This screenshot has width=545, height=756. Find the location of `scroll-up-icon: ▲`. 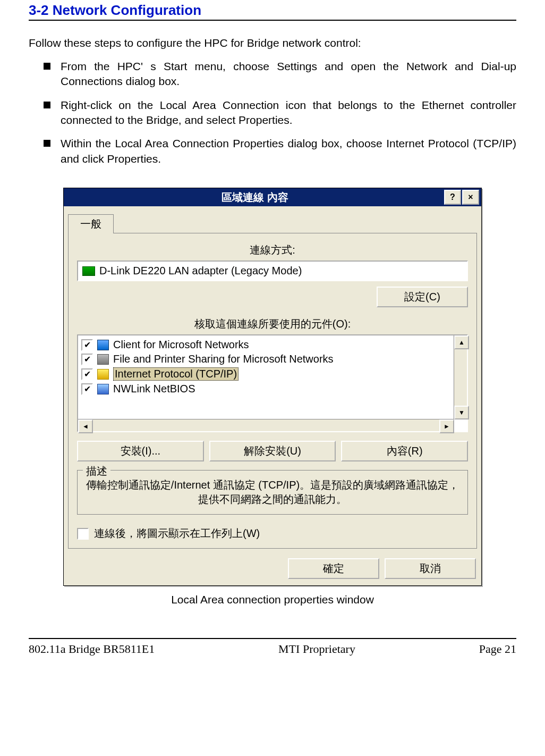

scroll-up-icon: ▲ is located at coordinates (462, 342).